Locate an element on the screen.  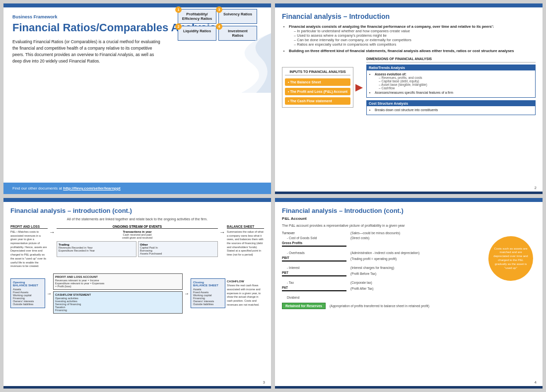
costs-bubble-wrapper: Costs such as assets are matched and are… is located at coordinates (511, 271).